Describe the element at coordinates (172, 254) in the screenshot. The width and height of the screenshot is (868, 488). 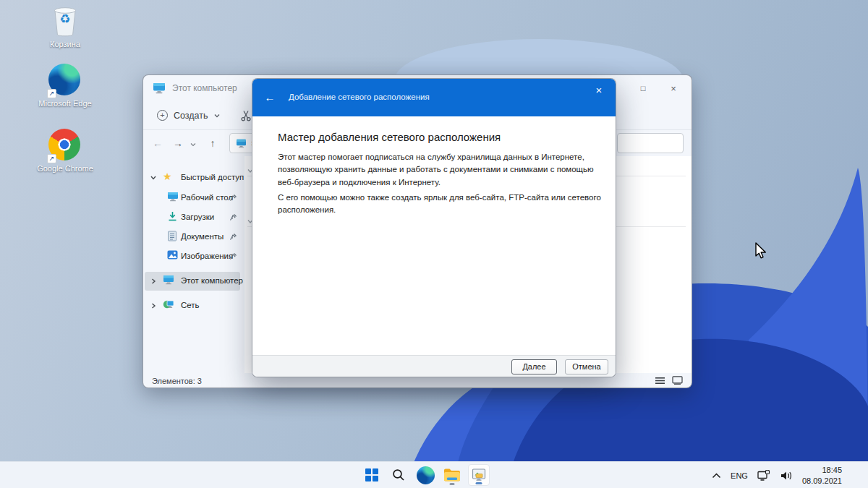
I see `pictures-icon` at that location.